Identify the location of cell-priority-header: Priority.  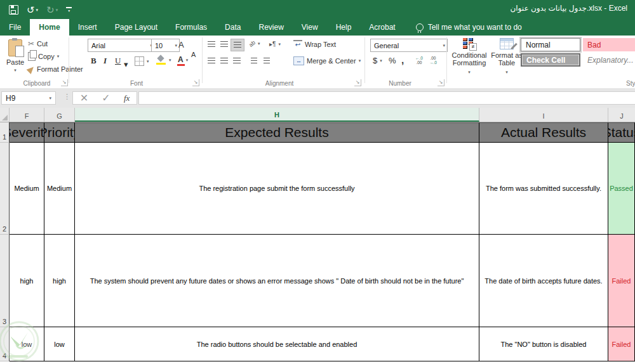
(60, 133).